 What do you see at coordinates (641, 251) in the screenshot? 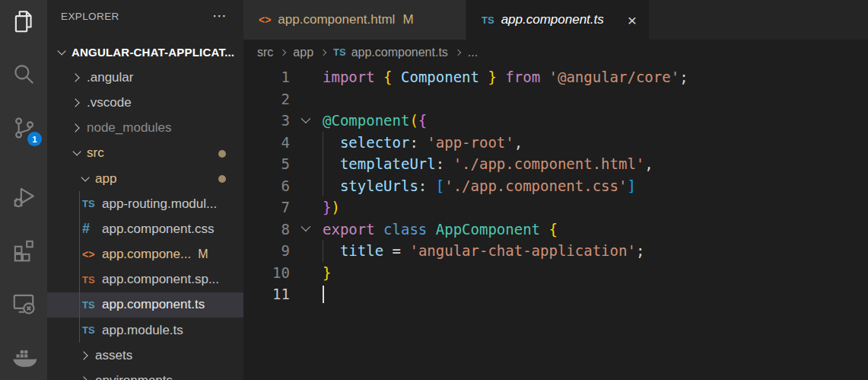
I see `code-token: ;` at bounding box center [641, 251].